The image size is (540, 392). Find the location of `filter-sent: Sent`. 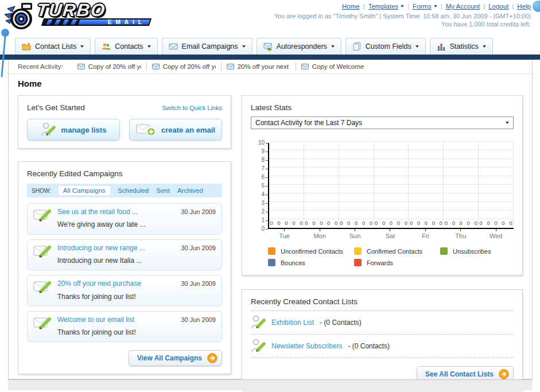

filter-sent: Sent is located at coordinates (163, 191).